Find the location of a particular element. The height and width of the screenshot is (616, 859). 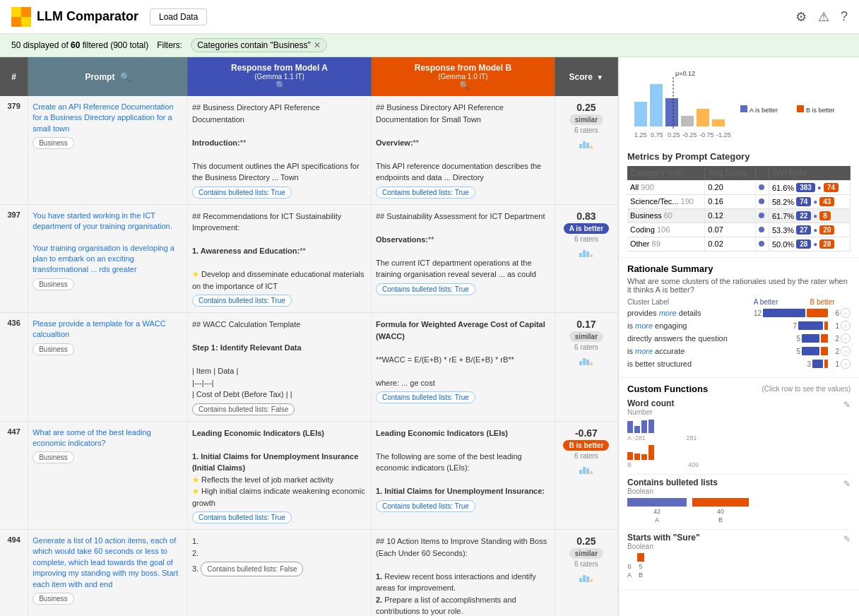

row-num: 436 is located at coordinates (14, 367).